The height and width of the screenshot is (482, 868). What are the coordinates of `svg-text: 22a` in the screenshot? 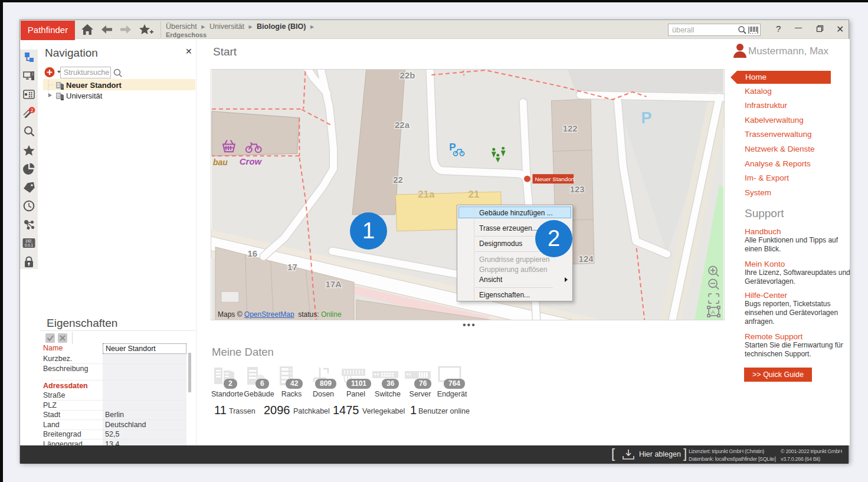 It's located at (402, 125).